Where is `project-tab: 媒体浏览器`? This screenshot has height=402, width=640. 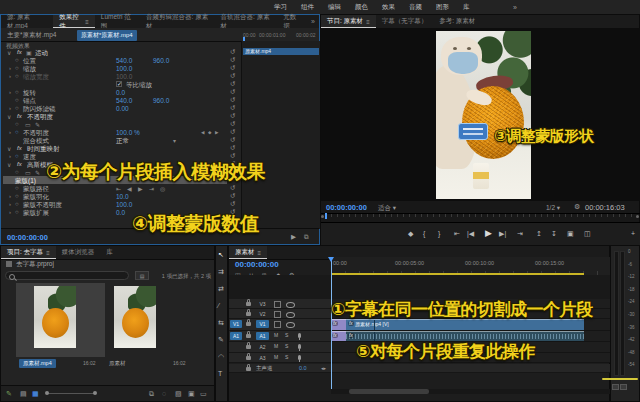 project-tab: 媒体浏览器 is located at coordinates (78, 252).